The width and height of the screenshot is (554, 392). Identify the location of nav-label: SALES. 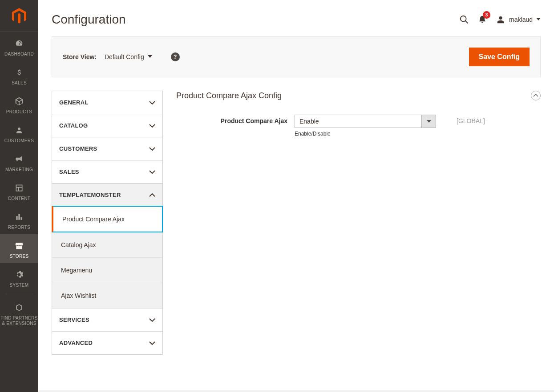
(19, 83).